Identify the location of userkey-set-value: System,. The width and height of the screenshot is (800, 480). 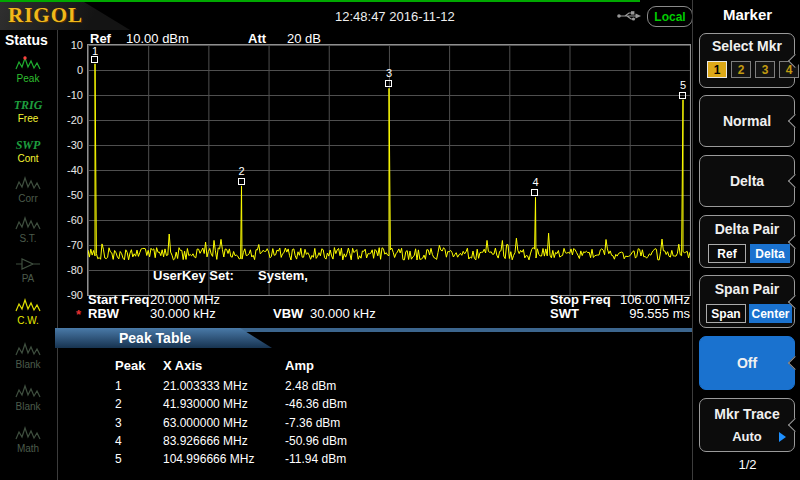
(283, 276).